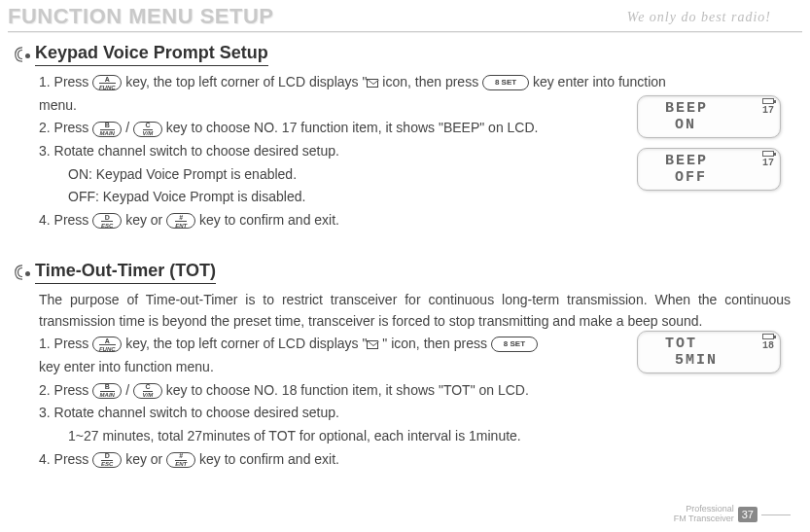 The height and width of the screenshot is (532, 810). What do you see at coordinates (414, 311) in the screenshot?
I see `intro-text: The purpose of Time-out-Timer is to rest…` at bounding box center [414, 311].